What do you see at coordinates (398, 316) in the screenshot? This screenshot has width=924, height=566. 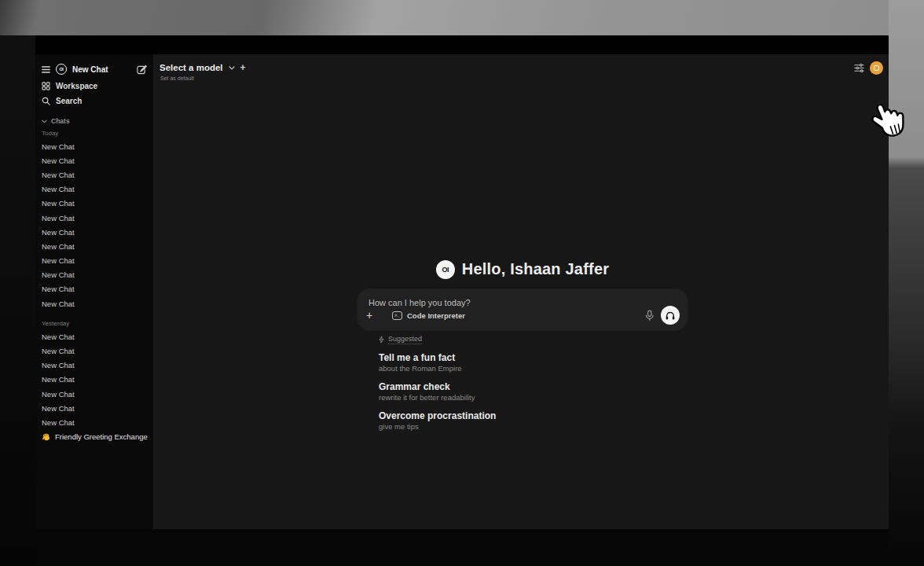 I see `terminal-icon: >_` at bounding box center [398, 316].